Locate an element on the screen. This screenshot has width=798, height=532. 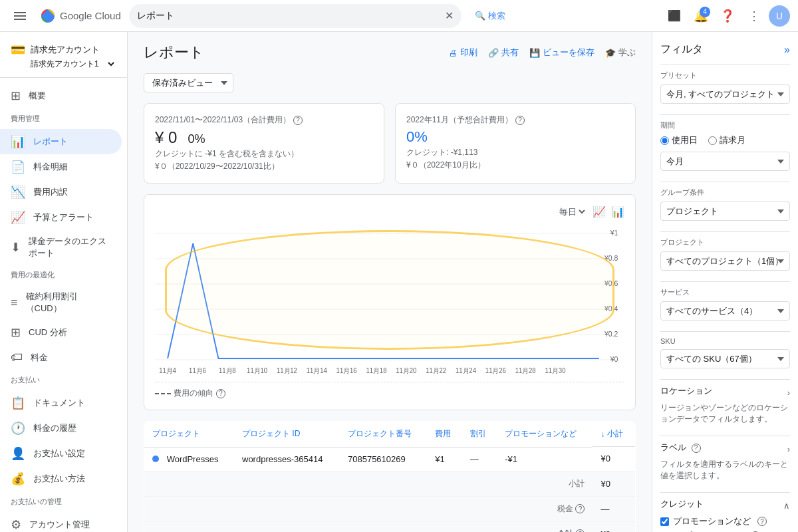
footer-subtotal-label: 小計 is located at coordinates (545, 483).